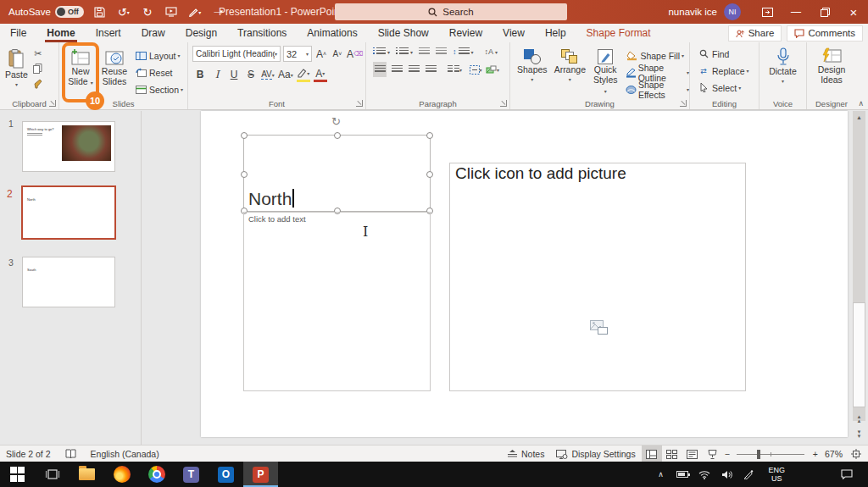 This screenshot has width=868, height=487. What do you see at coordinates (451, 12) in the screenshot?
I see `search-input: Search` at bounding box center [451, 12].